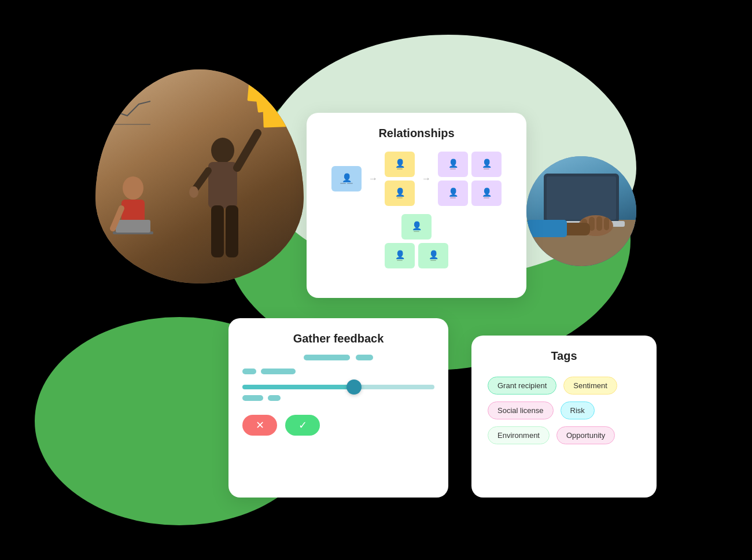 This screenshot has width=752, height=560. I want to click on tag-sentiment: Sentiment, so click(590, 385).